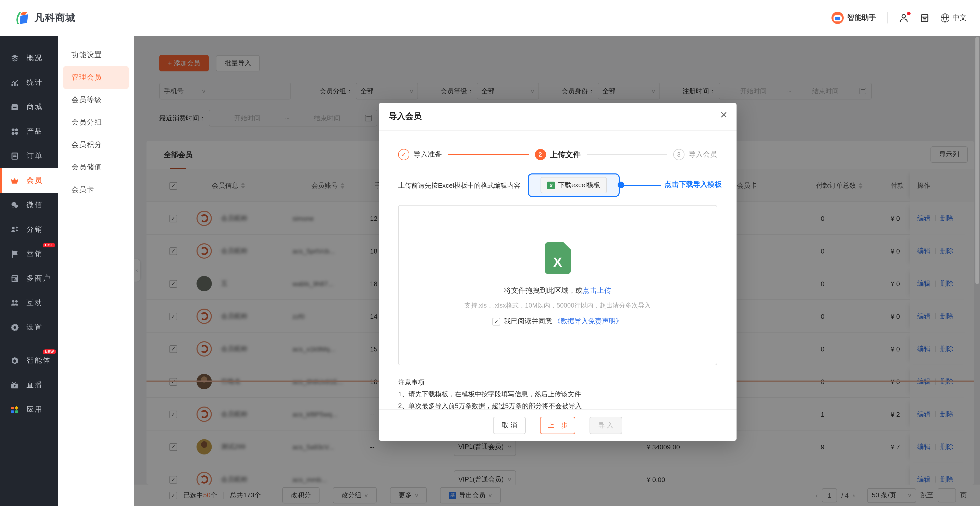  What do you see at coordinates (703, 154) in the screenshot?
I see `step3-label: 导入会员` at bounding box center [703, 154].